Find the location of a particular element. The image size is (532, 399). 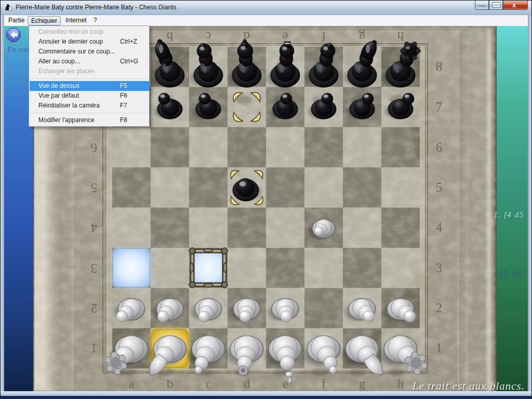

svg-text: 1. f4 d5 is located at coordinates (509, 215).